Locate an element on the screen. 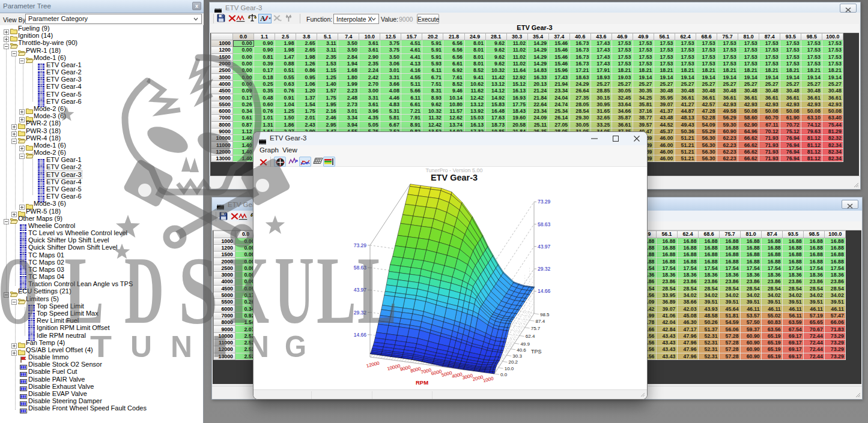 The height and width of the screenshot is (423, 868). svg-text: 1000 is located at coordinates (488, 379).